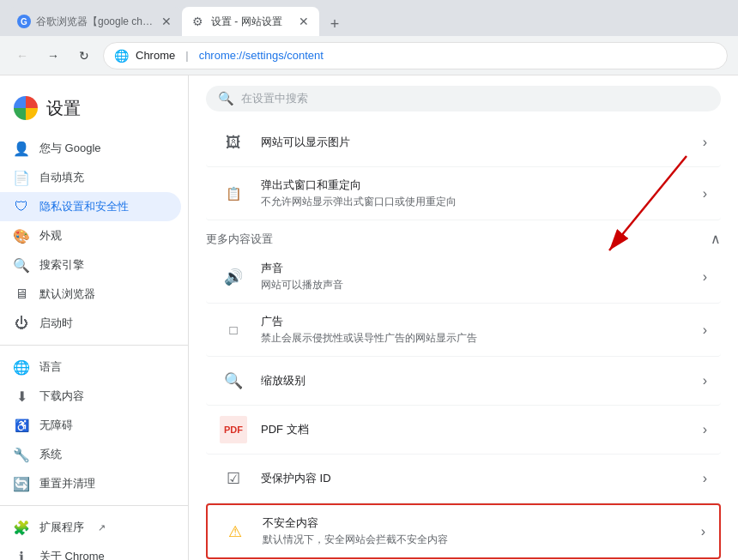 This screenshot has height=560, width=738. I want to click on settings-item-popups: 📋 弹出式窗口和重定向 不允许网站显示弹出式窗口口或使用重定向 ›, so click(463, 194).